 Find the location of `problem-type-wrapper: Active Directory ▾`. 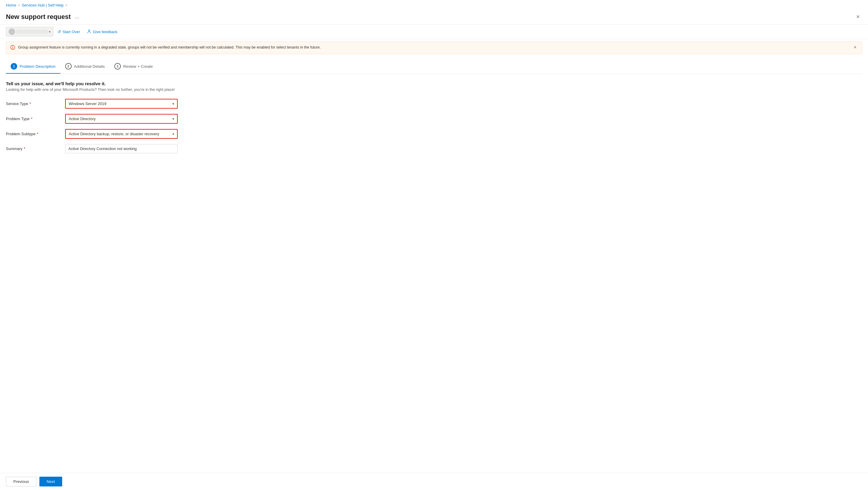

problem-type-wrapper: Active Directory ▾ is located at coordinates (121, 119).